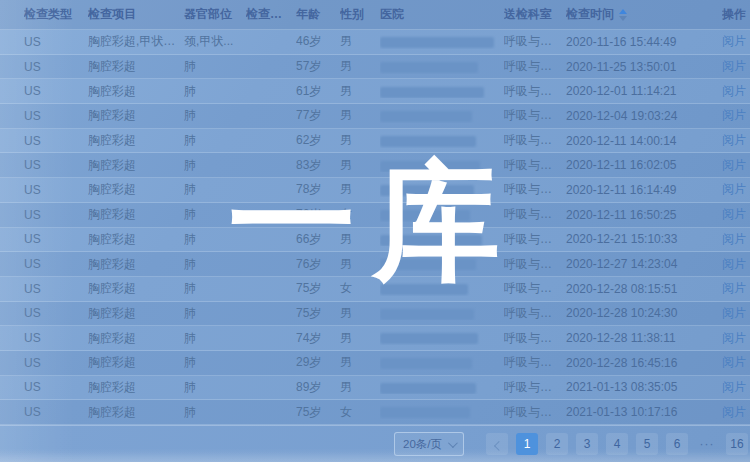 The image size is (750, 462). What do you see at coordinates (644, 14) in the screenshot?
I see `column-header-exam_time: 检查时间` at bounding box center [644, 14].